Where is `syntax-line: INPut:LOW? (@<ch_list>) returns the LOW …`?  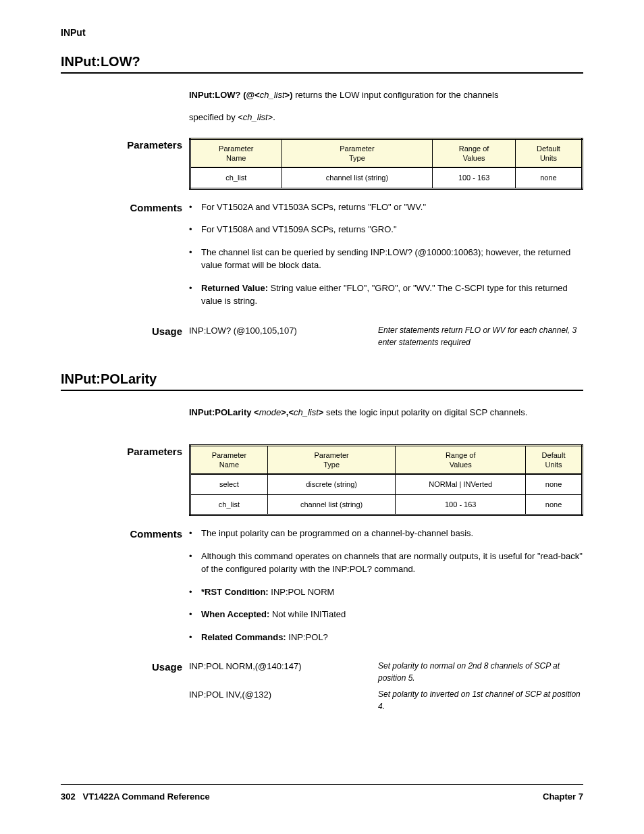 syntax-line: INPut:LOW? (@<ch_list>) returns the LOW … is located at coordinates (386, 95).